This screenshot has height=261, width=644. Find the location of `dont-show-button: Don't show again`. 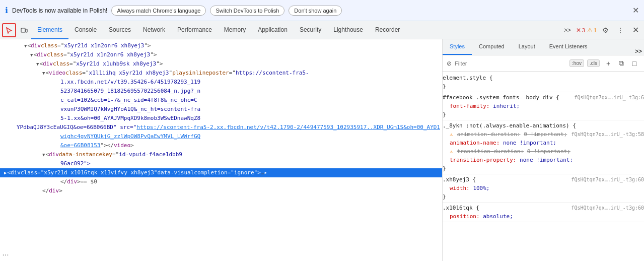

dont-show-button: Don't show again is located at coordinates (315, 11).